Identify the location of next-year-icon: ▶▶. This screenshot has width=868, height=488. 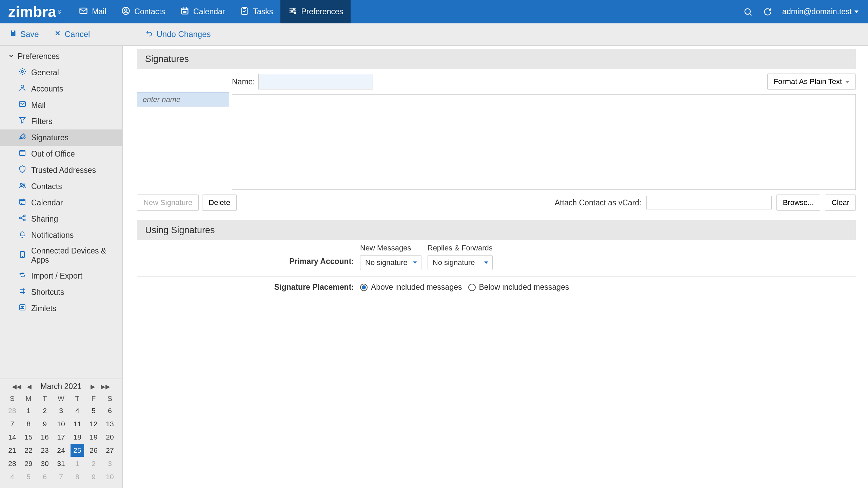
(105, 387).